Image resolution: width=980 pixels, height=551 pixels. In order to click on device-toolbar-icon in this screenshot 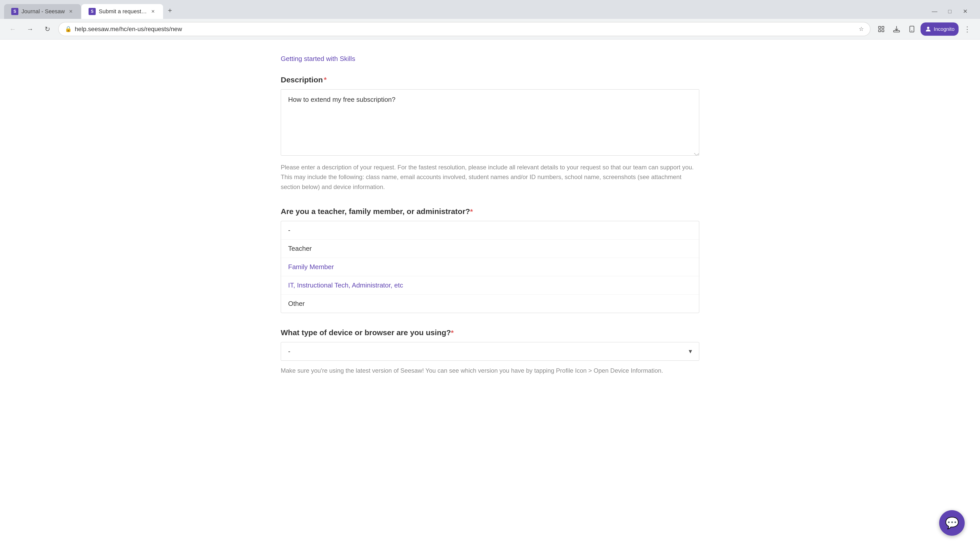, I will do `click(912, 29)`.